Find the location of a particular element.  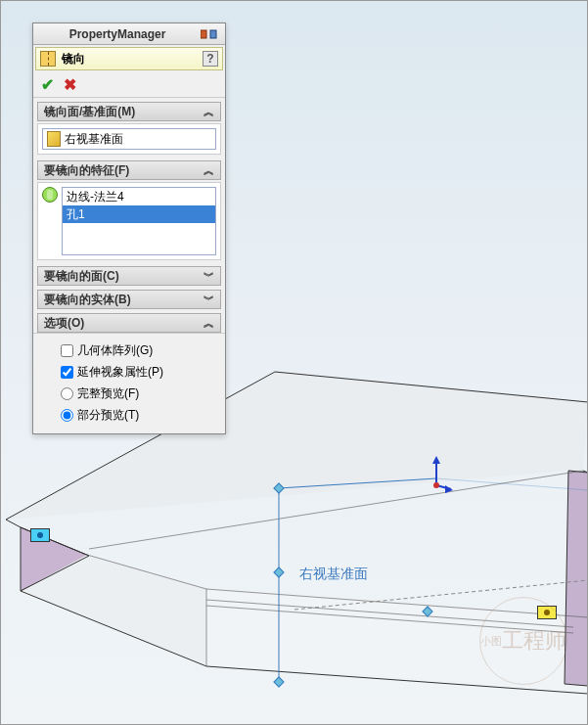

mirror-face-field is located at coordinates (138, 139).